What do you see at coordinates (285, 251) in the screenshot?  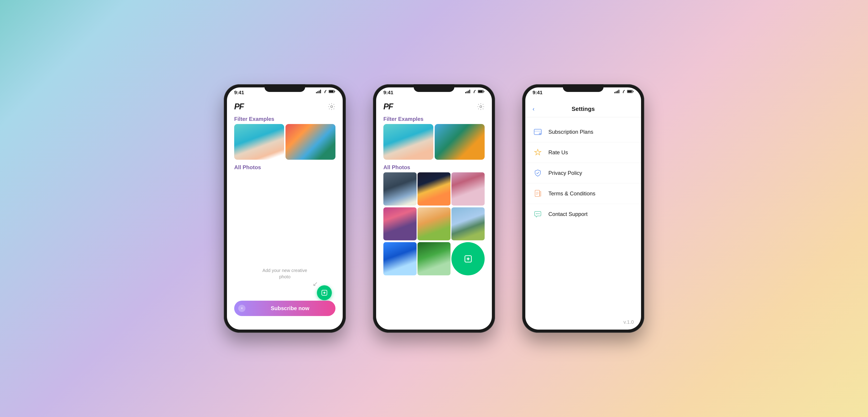 I see `empty-state: Add your new creative photo ↙ × Subscrib…` at bounding box center [285, 251].